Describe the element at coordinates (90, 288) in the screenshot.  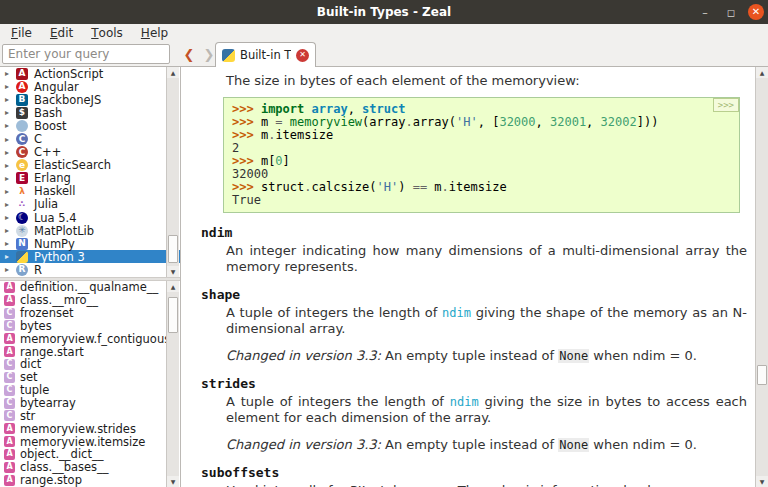
I see `symbol-item-definition-qualname-: Adefinition.__qualname__` at that location.